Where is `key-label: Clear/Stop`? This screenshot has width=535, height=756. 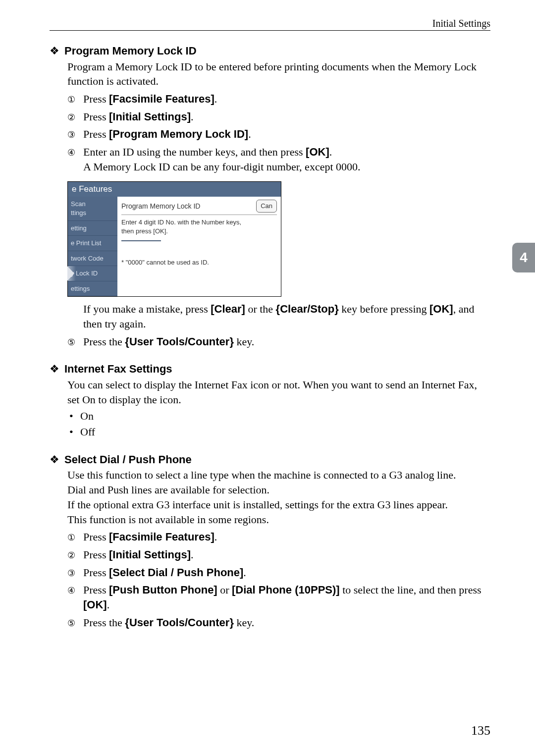 key-label: Clear/Stop is located at coordinates (307, 309).